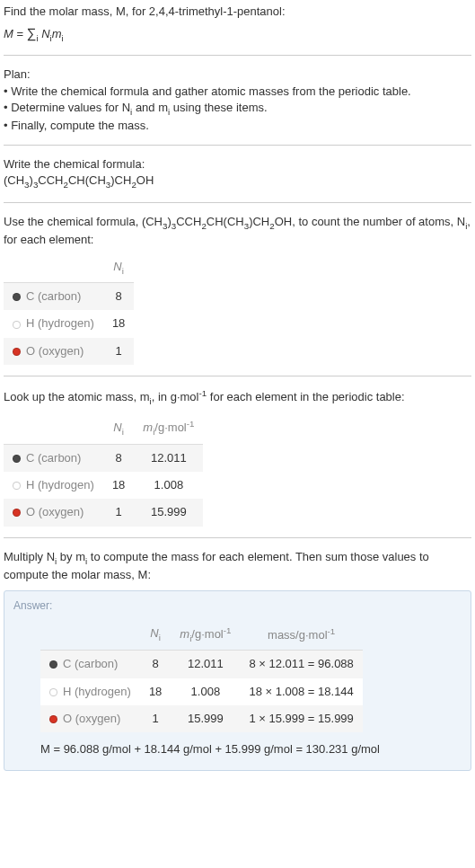 Image resolution: width=475 pixels, height=868 pixels. I want to click on plan-bullet-1: • Write the chemical formula and gather …, so click(237, 92).